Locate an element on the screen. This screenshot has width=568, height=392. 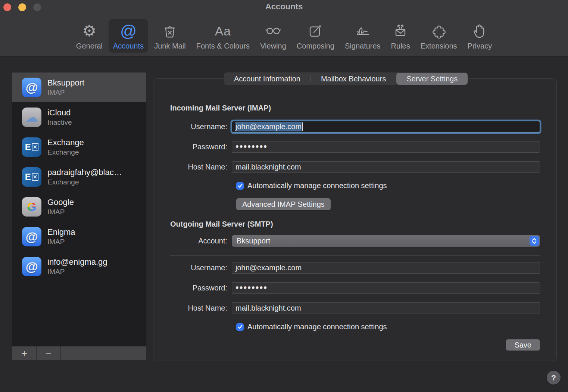
account-row-google: G Google IMAP is located at coordinates (79, 207).